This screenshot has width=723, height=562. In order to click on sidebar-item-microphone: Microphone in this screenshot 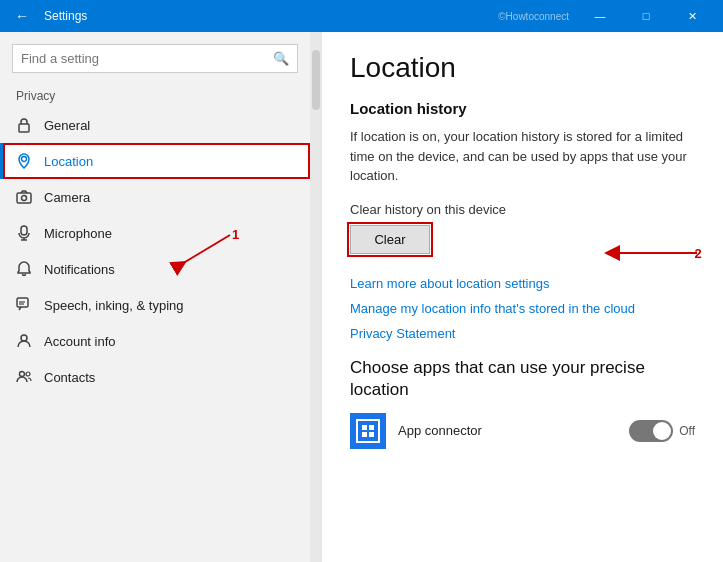, I will do `click(155, 233)`.